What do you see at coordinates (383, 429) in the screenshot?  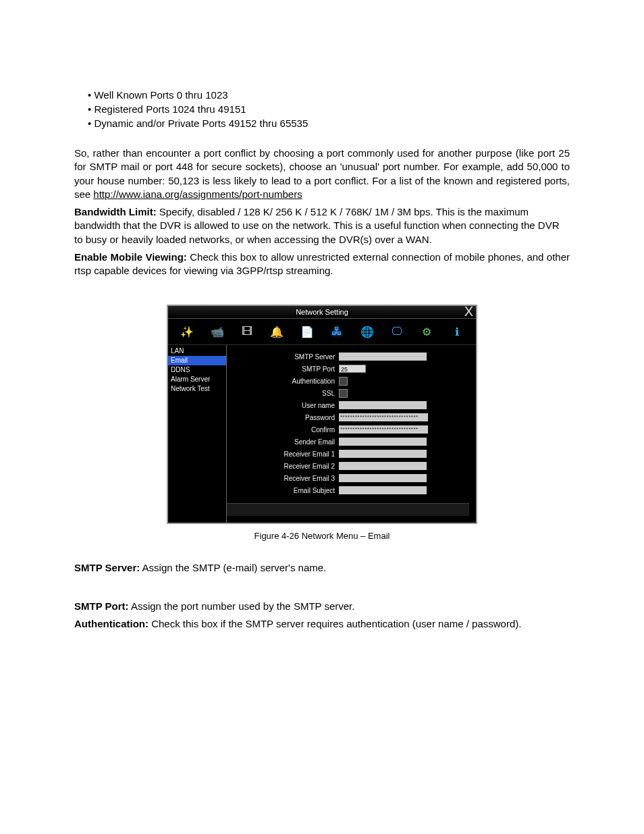 I see `input-confirm: ********************************` at bounding box center [383, 429].